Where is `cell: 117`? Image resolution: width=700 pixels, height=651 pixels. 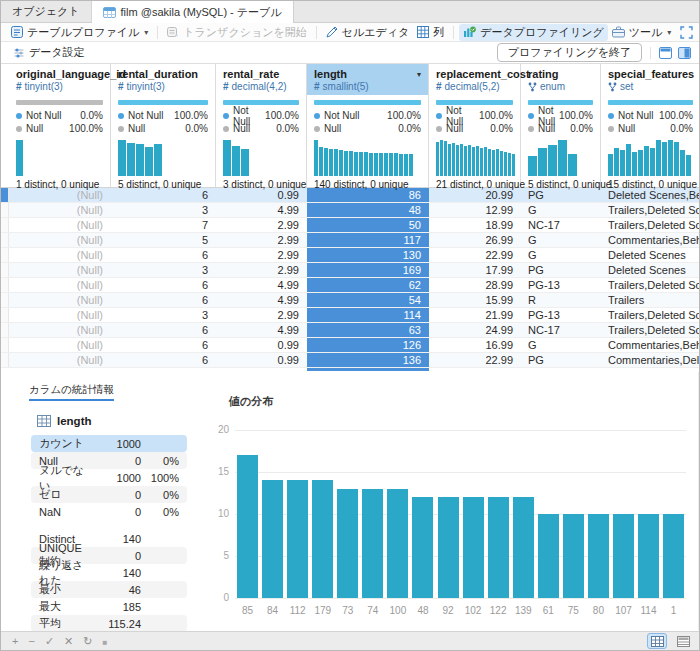
cell: 117 is located at coordinates (368, 240).